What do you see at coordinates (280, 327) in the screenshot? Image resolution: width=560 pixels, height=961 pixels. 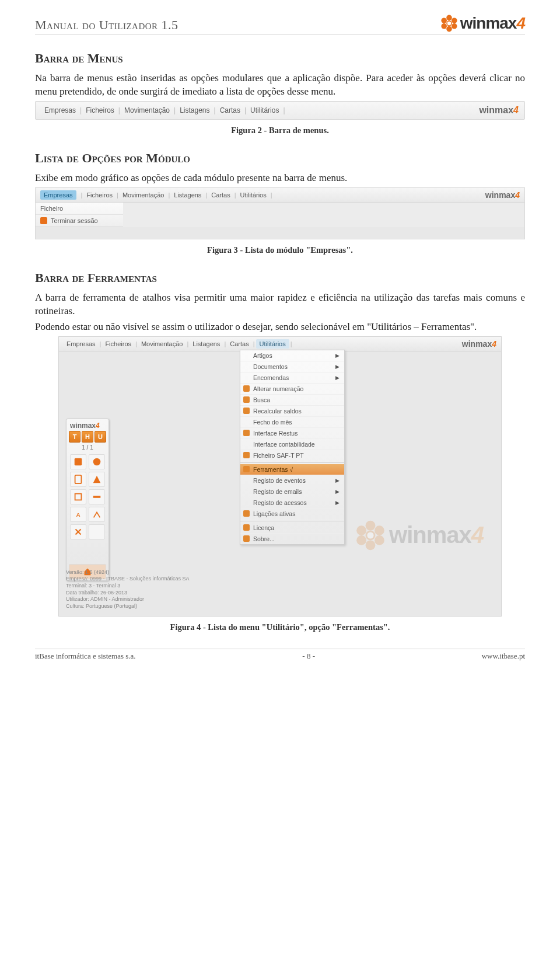 I see `para-ferramentas-2: Podendo estar ou não visível se assim o …` at bounding box center [280, 327].